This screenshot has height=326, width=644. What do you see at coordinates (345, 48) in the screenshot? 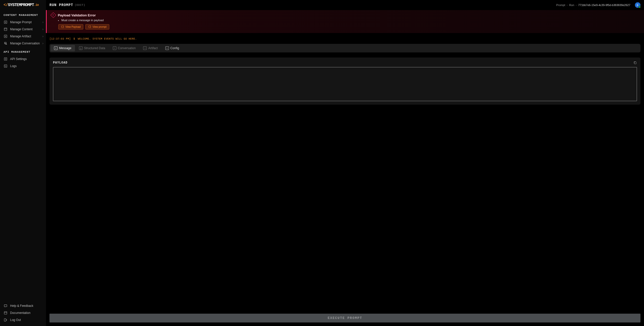
I see `tabs: ≡ Message {} Structured Data ≡ Conversat…` at bounding box center [345, 48].